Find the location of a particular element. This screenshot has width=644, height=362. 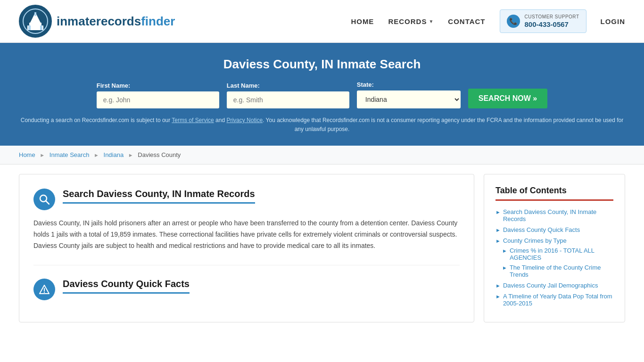

toc-link-1: ► Search Daviess County, IN Inmate Recor… is located at coordinates (554, 215).